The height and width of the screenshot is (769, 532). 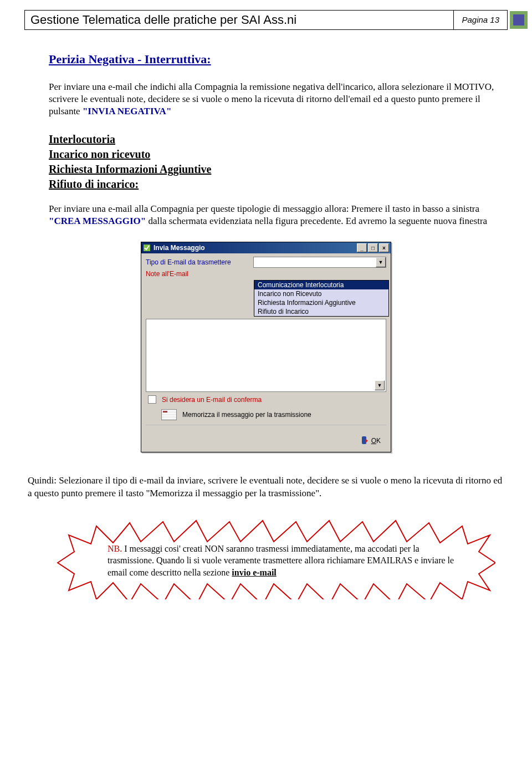 What do you see at coordinates (247, 415) in the screenshot?
I see `memorize-label: Memorizza il messaggio per la trasmissio…` at bounding box center [247, 415].